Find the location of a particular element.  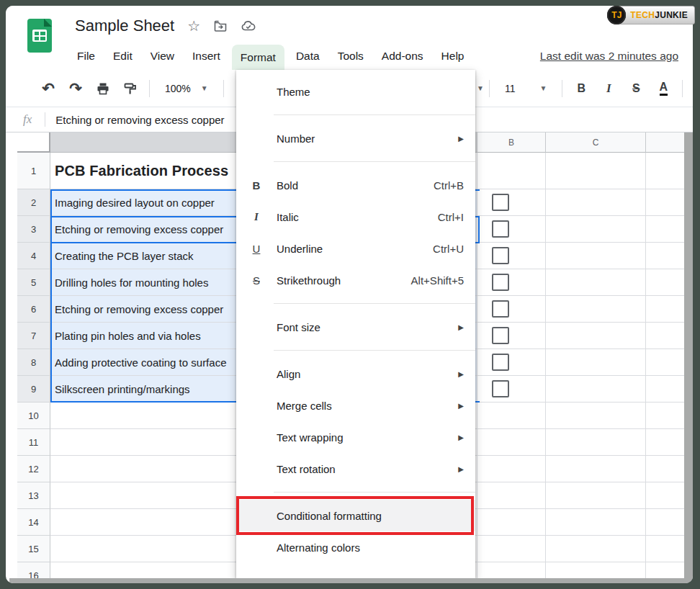

row-header: 15 is located at coordinates (34, 549).